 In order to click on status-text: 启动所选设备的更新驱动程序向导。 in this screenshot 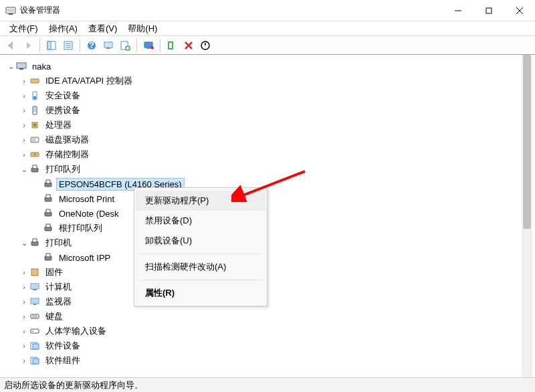, I will do `click(74, 385)`.